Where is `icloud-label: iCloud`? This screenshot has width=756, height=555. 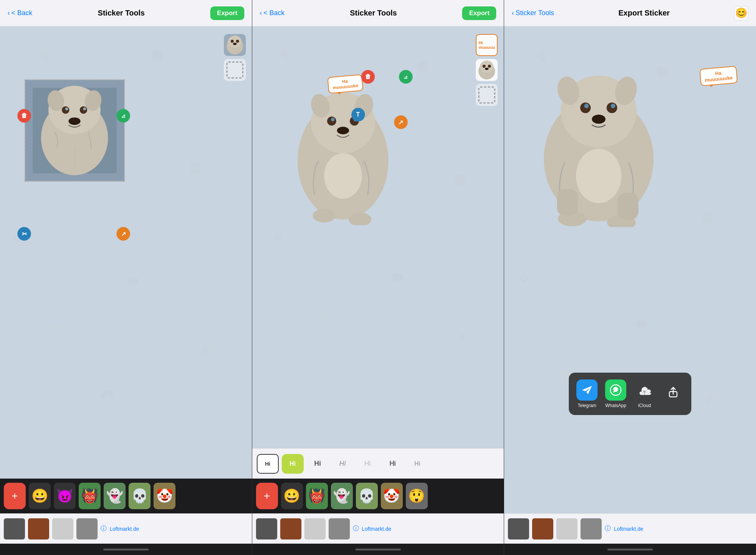
icloud-label: iCloud is located at coordinates (644, 406).